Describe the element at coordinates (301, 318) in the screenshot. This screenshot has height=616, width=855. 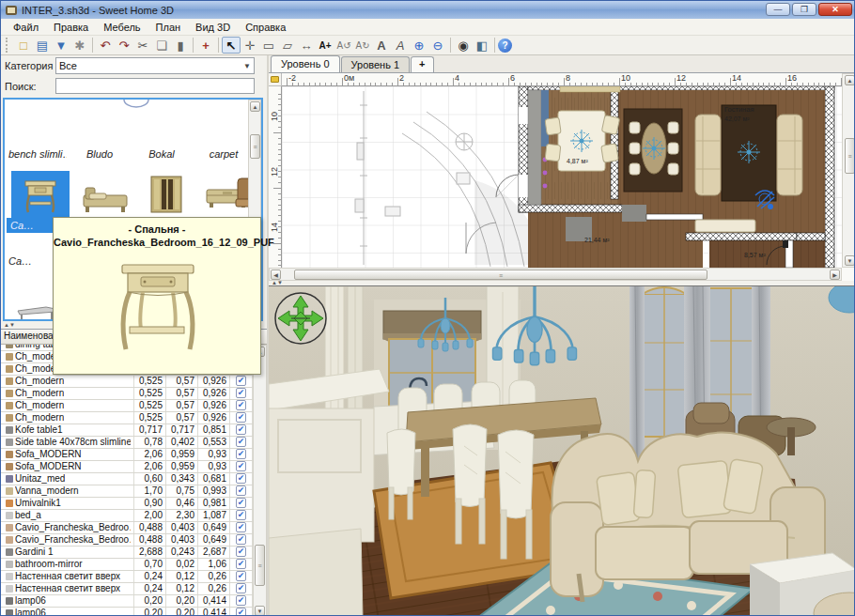
I see `navigation-compass` at that location.